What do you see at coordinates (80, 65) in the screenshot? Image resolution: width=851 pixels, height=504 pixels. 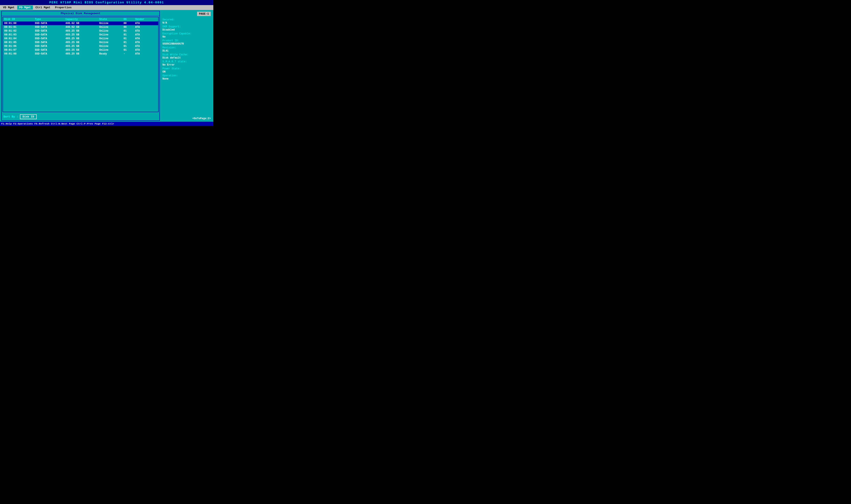 I see `disk-table-container: Disk IDTypeCapacityStateDGVendor 00:01:0…` at bounding box center [80, 65].